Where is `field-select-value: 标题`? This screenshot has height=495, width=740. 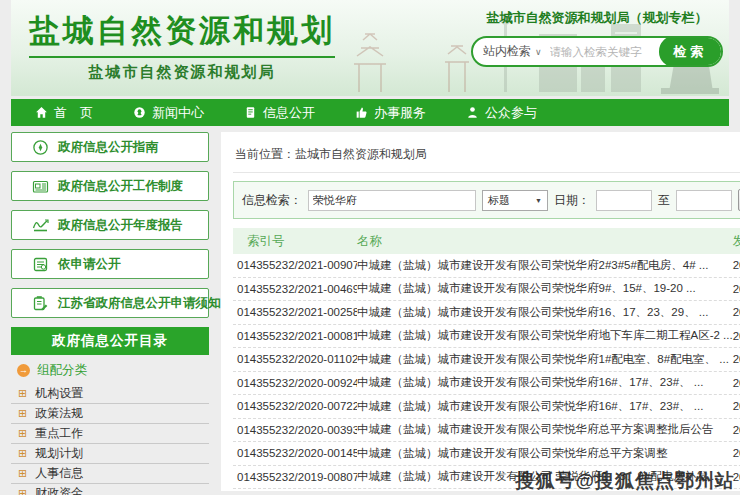 field-select-value: 标题 is located at coordinates (499, 200).